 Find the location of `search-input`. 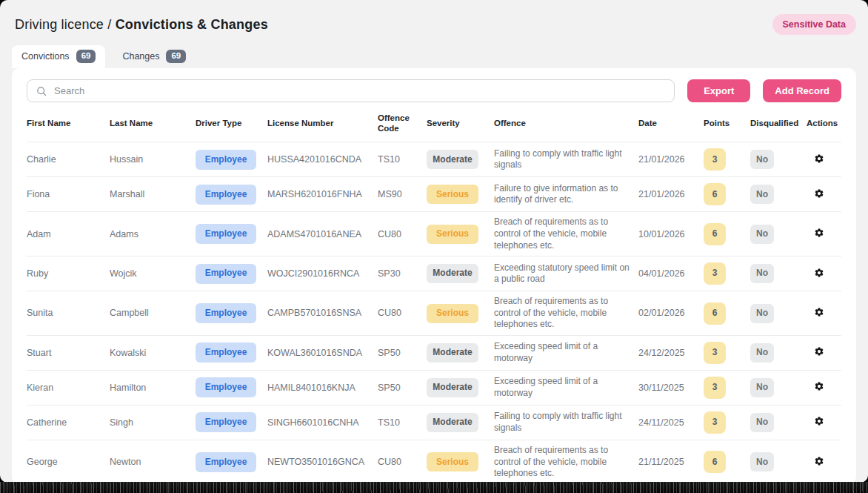

search-input is located at coordinates (351, 90).